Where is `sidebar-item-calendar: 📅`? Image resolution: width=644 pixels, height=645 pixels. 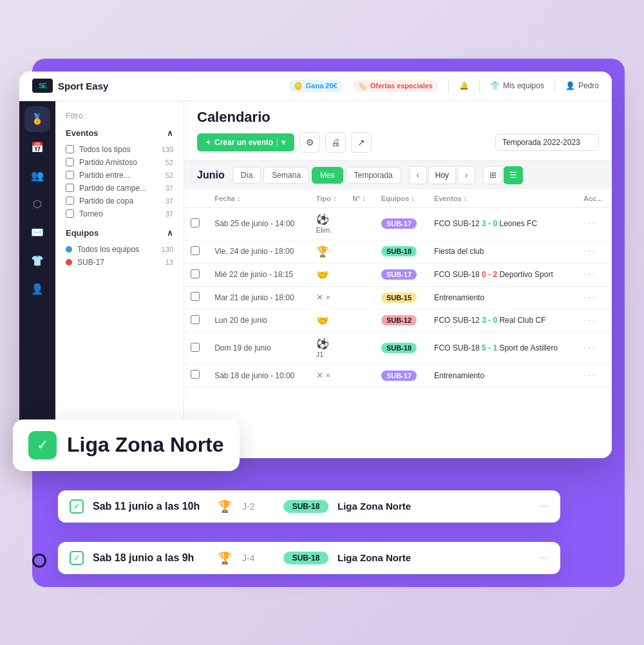 sidebar-item-calendar: 📅 is located at coordinates (37, 148).